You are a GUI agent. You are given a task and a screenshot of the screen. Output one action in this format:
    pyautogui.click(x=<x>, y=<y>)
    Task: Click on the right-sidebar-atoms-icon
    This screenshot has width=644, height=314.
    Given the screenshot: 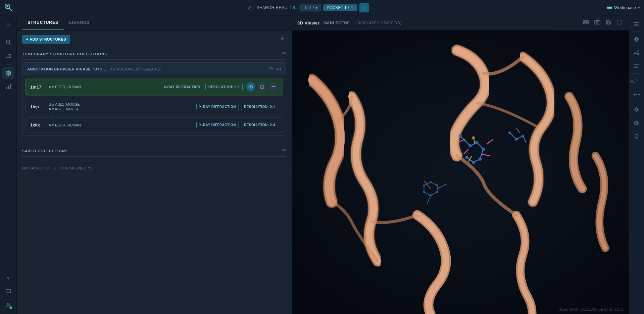 What is the action you would take?
    pyautogui.click(x=637, y=39)
    